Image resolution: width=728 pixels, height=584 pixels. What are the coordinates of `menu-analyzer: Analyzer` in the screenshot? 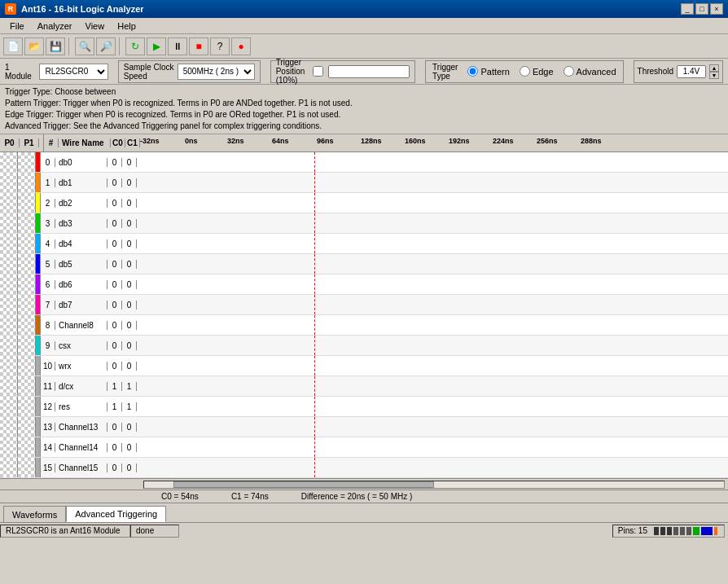 It's located at (55, 26).